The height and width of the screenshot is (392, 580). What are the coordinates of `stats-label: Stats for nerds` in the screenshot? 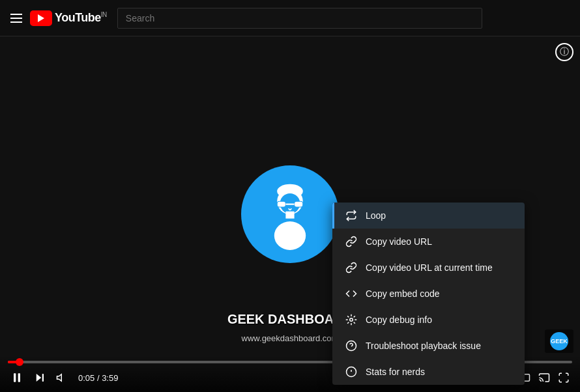 It's located at (440, 372).